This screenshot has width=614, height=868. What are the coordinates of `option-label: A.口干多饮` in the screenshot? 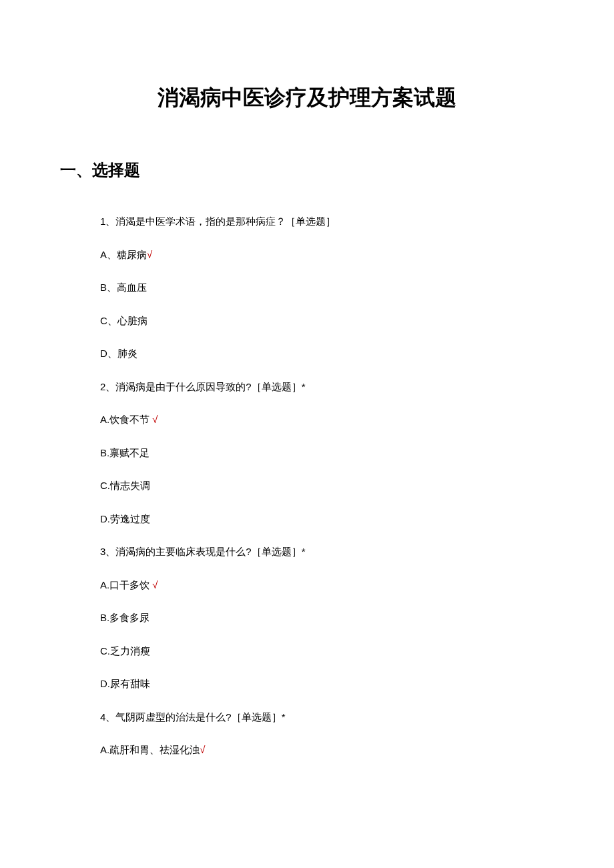 It's located at (125, 584).